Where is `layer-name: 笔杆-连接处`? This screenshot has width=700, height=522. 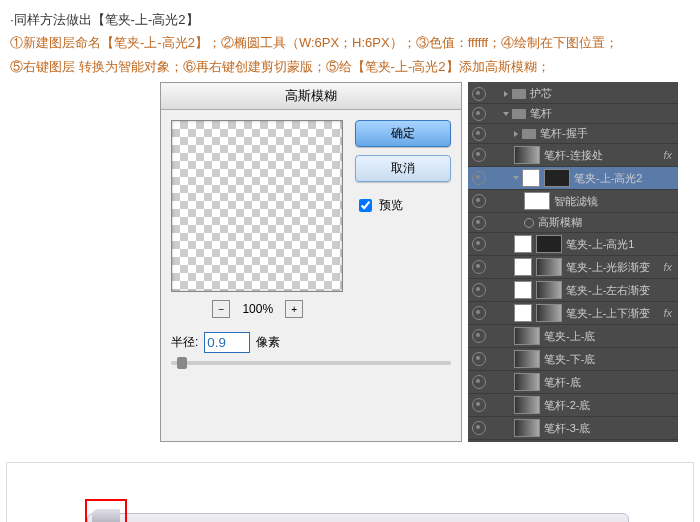 layer-name: 笔杆-连接处 is located at coordinates (574, 156).